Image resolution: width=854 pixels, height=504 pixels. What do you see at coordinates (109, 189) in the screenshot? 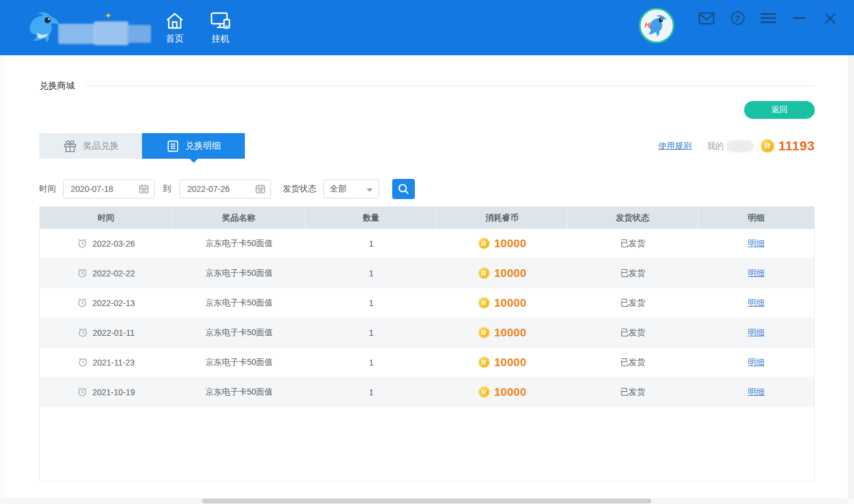
I see `date-from-input` at bounding box center [109, 189].